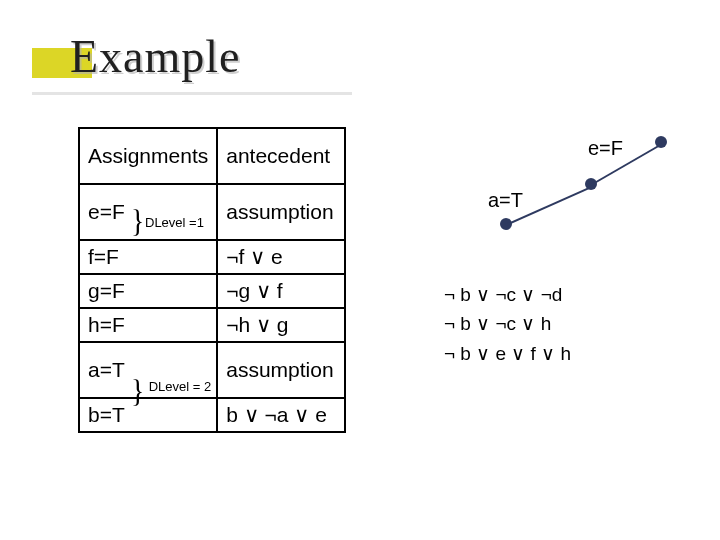 This screenshot has height=540, width=720. I want to click on header-assignments: Assignments, so click(148, 156).